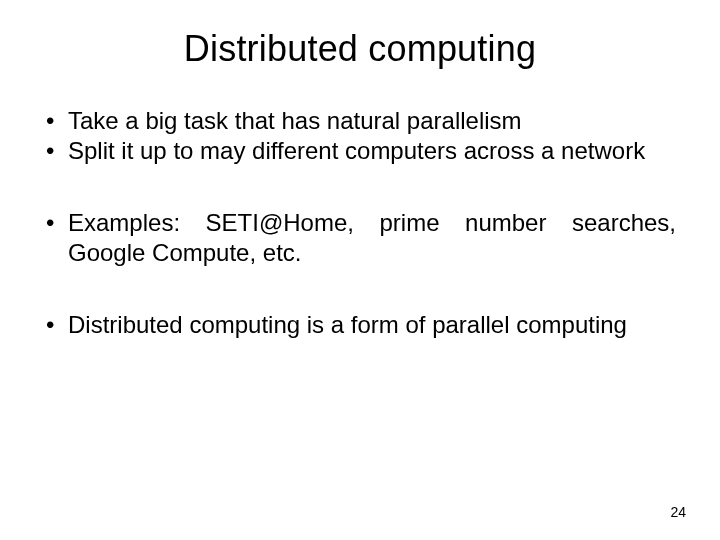 The image size is (720, 540). Describe the element at coordinates (360, 121) in the screenshot. I see `bullet-item: Take a big task that has natural paralle…` at that location.